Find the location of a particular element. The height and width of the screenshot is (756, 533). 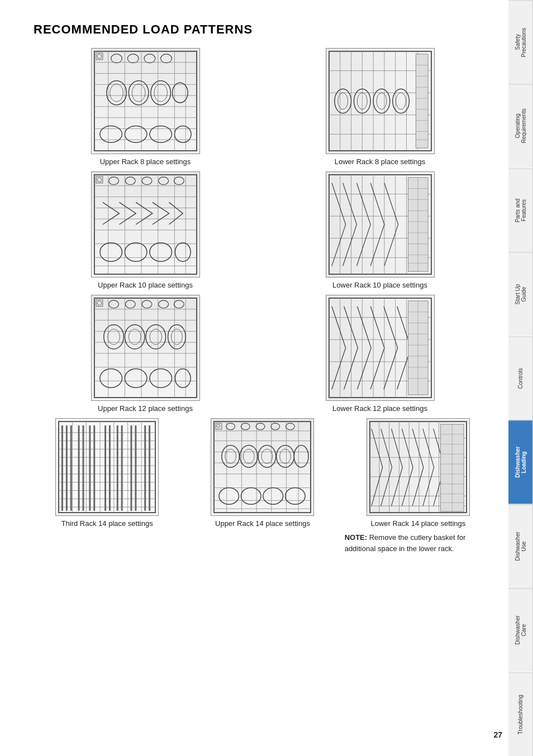

note-bold-label: NOTE: is located at coordinates (356, 537).